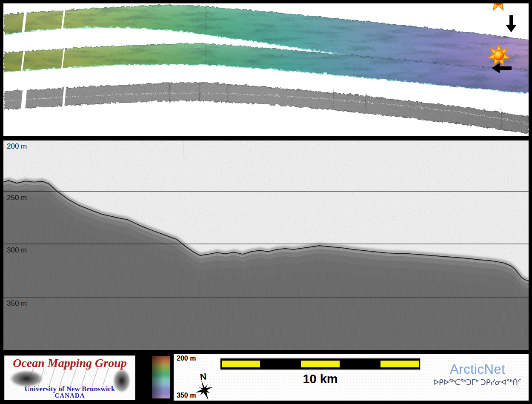 This screenshot has width=532, height=404. I want to click on colorbar-top-label: 200 m, so click(186, 358).